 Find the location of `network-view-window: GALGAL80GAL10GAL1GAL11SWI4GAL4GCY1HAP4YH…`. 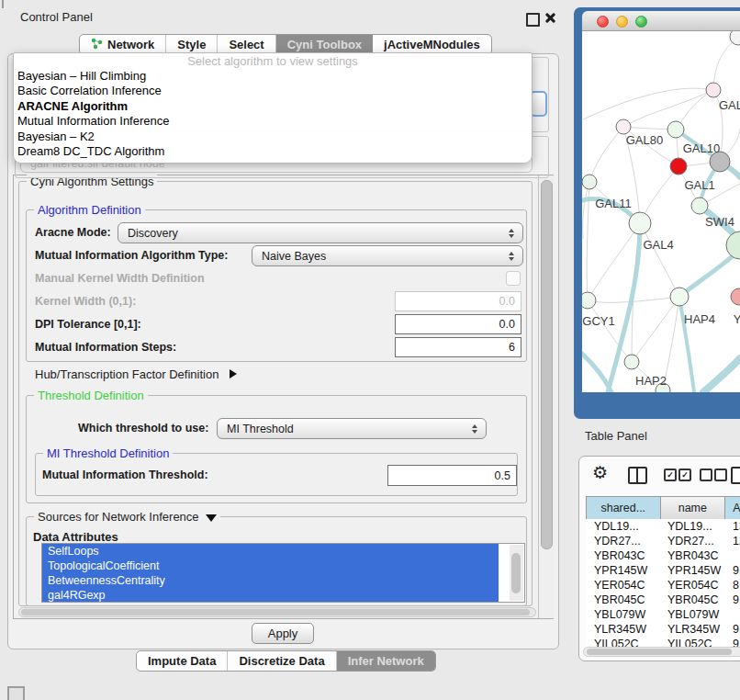

network-view-window: GALGAL80GAL10GAL1GAL11SWI4GAL4GCY1HAP4YH… is located at coordinates (657, 213).